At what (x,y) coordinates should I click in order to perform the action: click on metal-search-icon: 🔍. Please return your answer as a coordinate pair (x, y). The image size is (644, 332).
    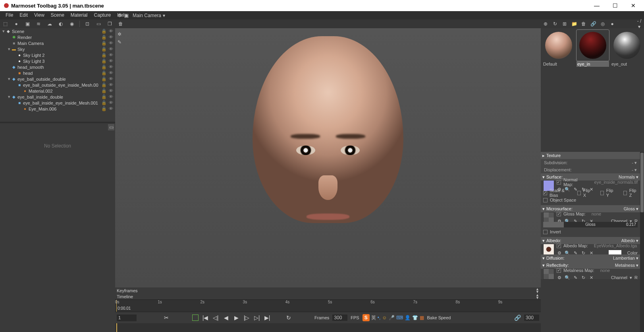
    Looking at the image, I should click on (567, 278).